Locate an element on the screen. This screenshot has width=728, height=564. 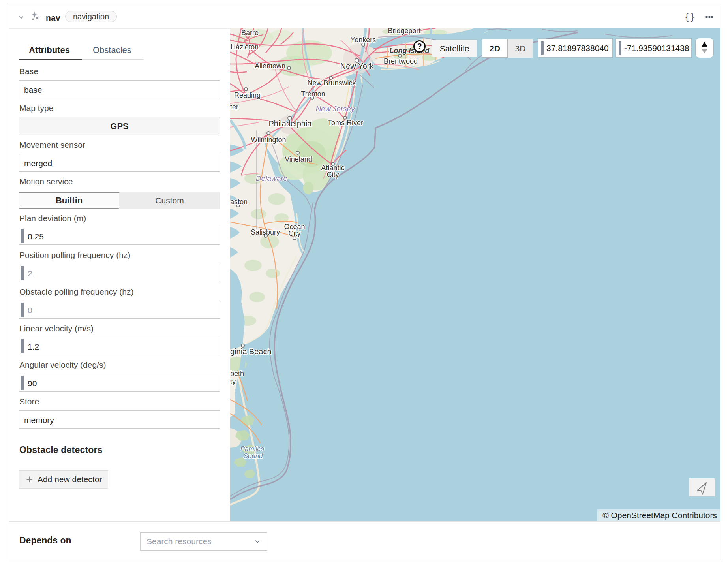
svg-text: New Jersey is located at coordinates (336, 109).